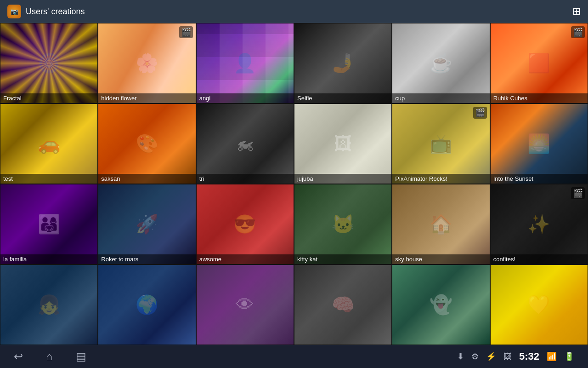  What do you see at coordinates (50, 356) in the screenshot?
I see `home-button: ⌂` at bounding box center [50, 356].